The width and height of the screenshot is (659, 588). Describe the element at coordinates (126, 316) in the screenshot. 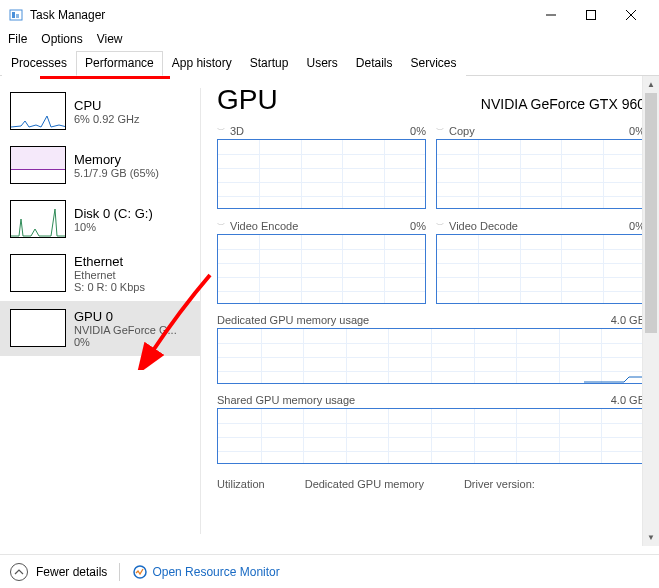

I see `gpu-title: GPU 0` at that location.